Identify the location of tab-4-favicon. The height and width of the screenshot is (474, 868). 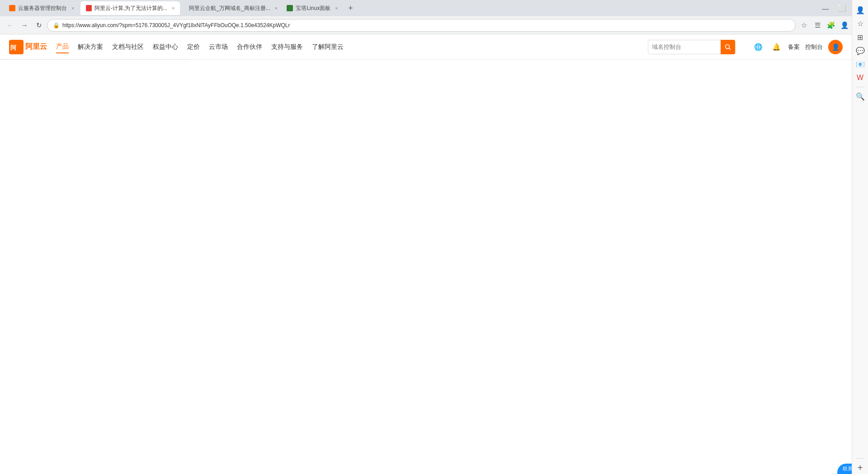
(290, 8).